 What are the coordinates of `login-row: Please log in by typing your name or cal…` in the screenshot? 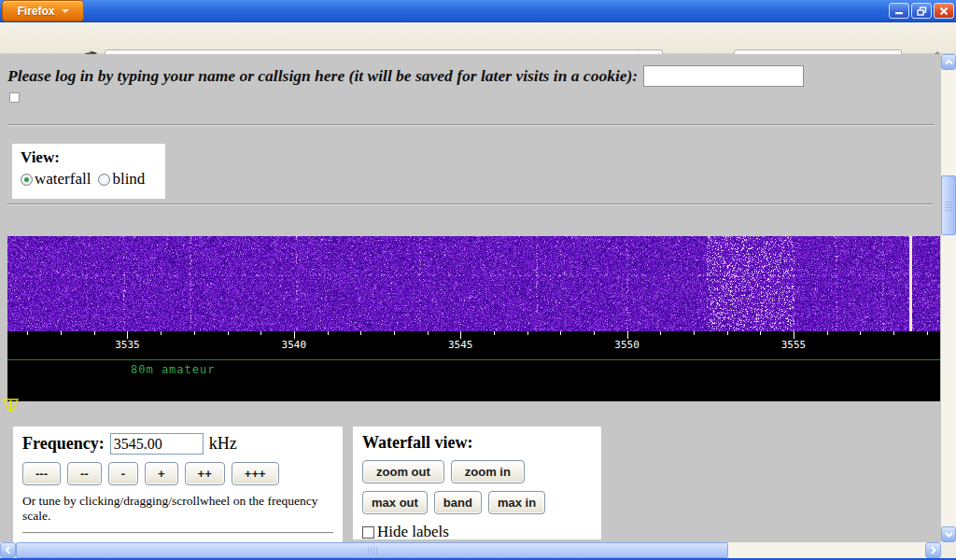 It's located at (463, 77).